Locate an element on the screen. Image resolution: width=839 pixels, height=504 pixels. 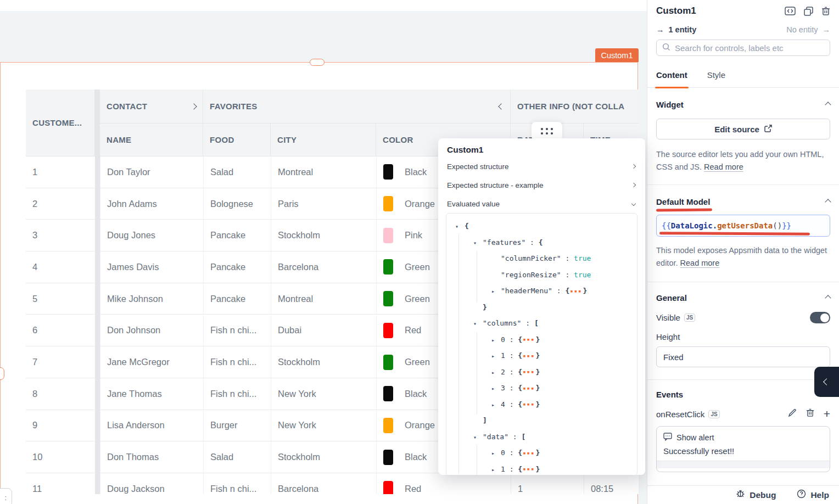
group-header-other-info: OTHER INFO (NOT COLLA is located at coordinates (574, 107).